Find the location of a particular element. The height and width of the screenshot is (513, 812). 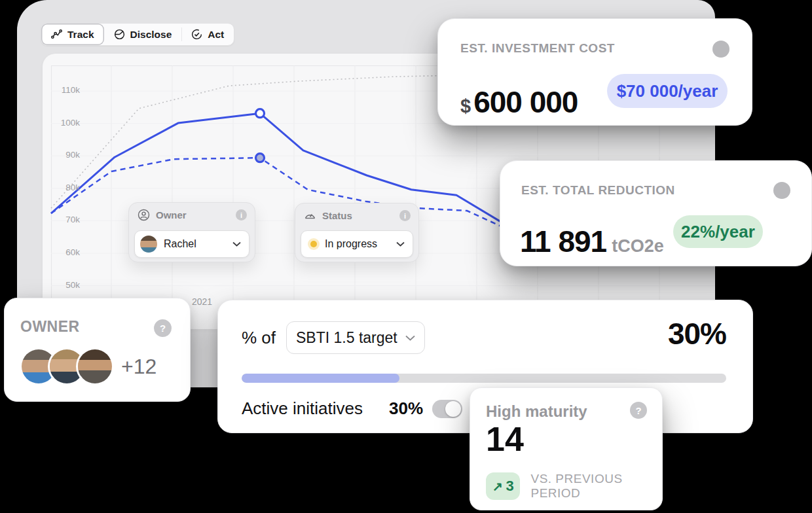

status-filter-title: Status is located at coordinates (358, 216).